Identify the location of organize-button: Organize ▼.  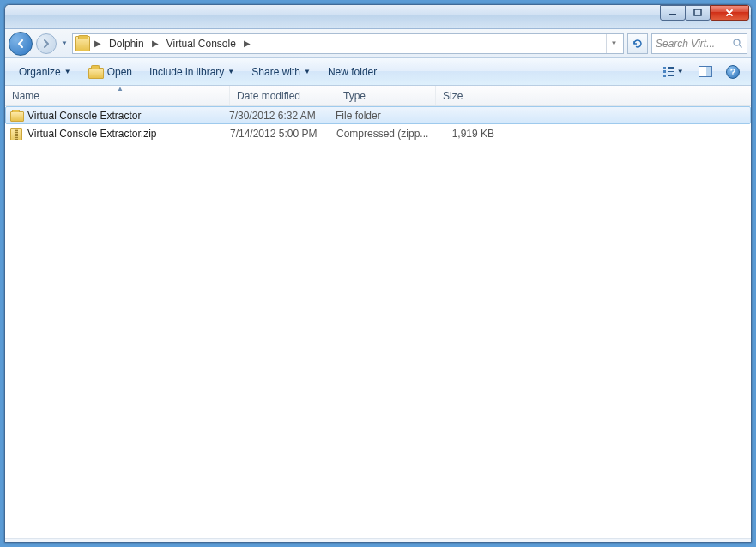
(45, 72).